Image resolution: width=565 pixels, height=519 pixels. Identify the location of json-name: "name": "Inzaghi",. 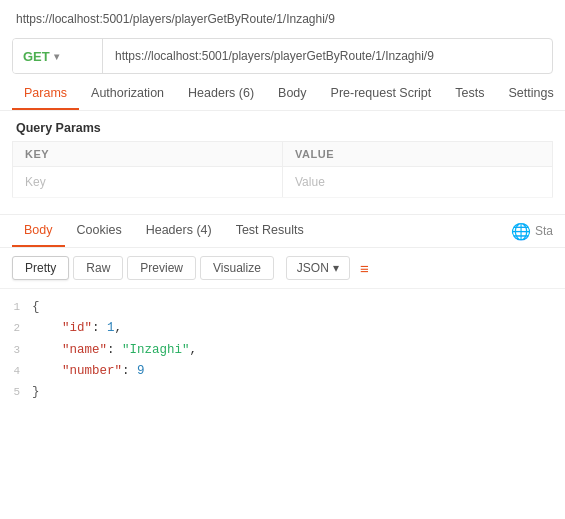
(114, 350).